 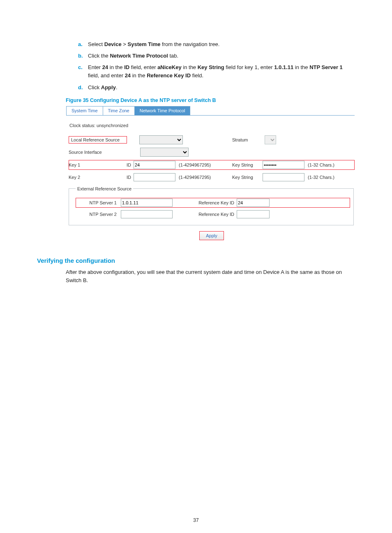 What do you see at coordinates (242, 165) in the screenshot?
I see `key1-string-label: Key String` at bounding box center [242, 165].